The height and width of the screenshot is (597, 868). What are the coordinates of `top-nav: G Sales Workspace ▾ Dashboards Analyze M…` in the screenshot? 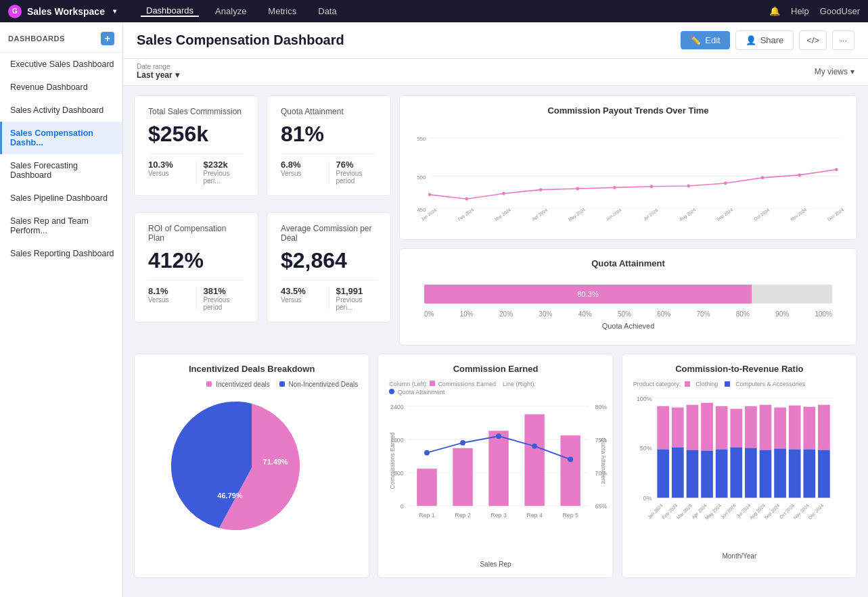 It's located at (434, 11).